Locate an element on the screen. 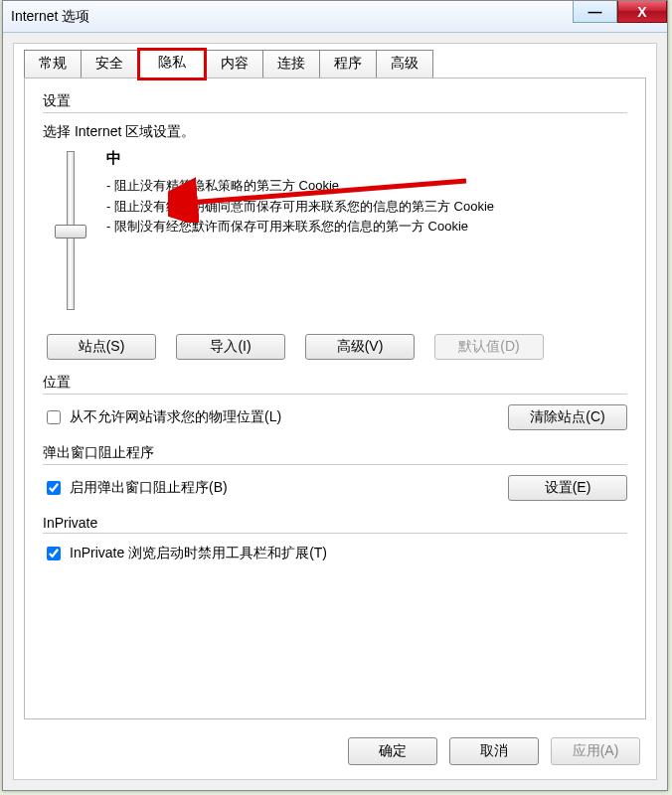  tab-connections: 连接 is located at coordinates (291, 66).